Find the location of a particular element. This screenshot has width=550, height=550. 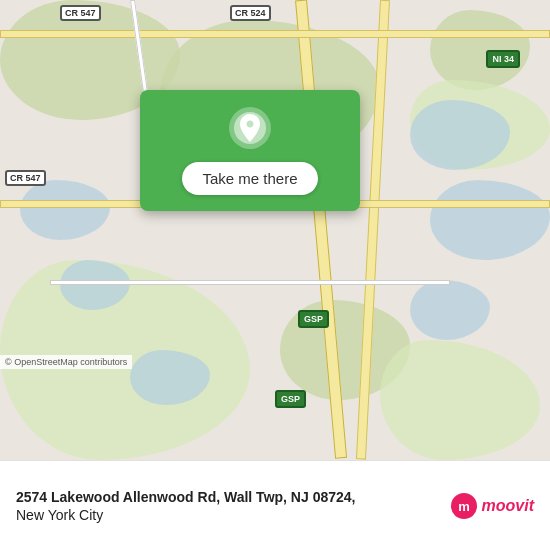

cr547-left-badge: CR 547 is located at coordinates (26, 178).